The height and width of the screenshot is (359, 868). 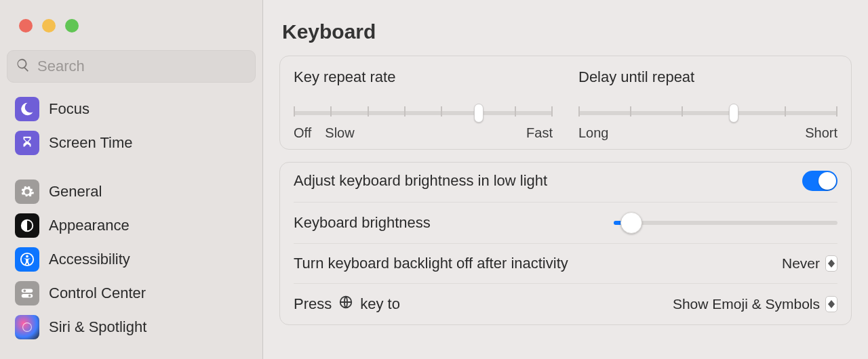 What do you see at coordinates (423, 104) in the screenshot?
I see `key-repeat-group: Key repeat rate Off Slow Fast` at bounding box center [423, 104].